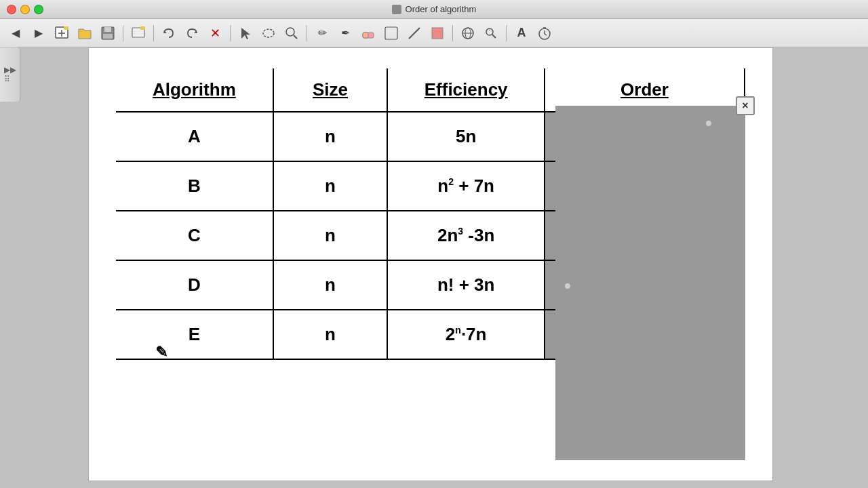 Image resolution: width=868 pixels, height=488 pixels. Describe the element at coordinates (10, 75) in the screenshot. I see `panel-expand-icon: ▶▶⠿` at that location.